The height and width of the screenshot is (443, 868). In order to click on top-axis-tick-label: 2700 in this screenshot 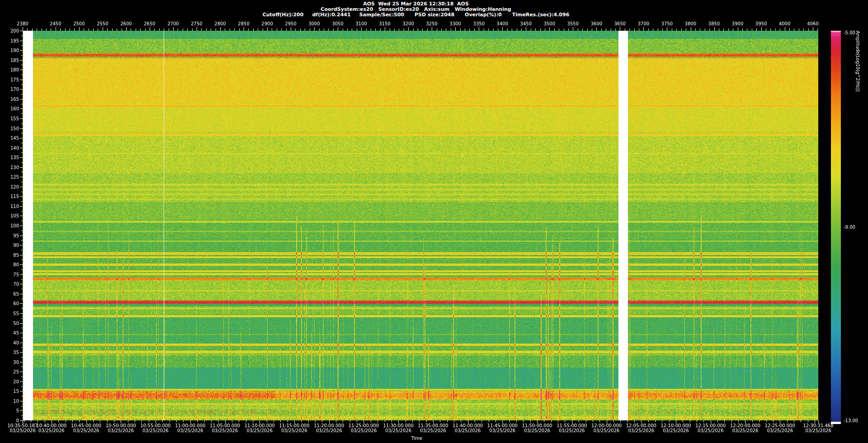, I will do `click(173, 24)`.